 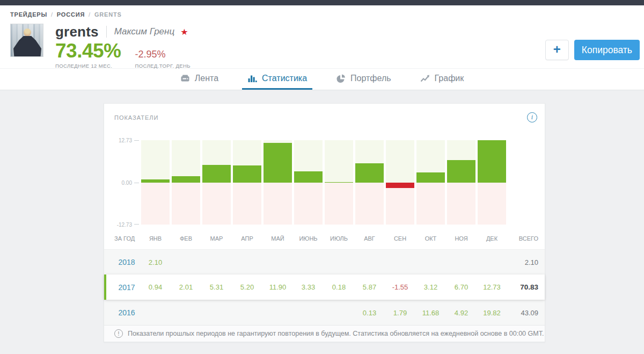 I want to click on info-icon: i, so click(x=532, y=117).